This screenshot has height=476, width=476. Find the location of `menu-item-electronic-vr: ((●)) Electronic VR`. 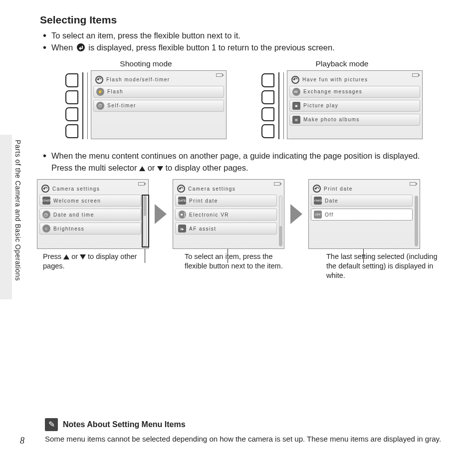

menu-item-electronic-vr: ((●)) Electronic VR is located at coordinates (226, 215).